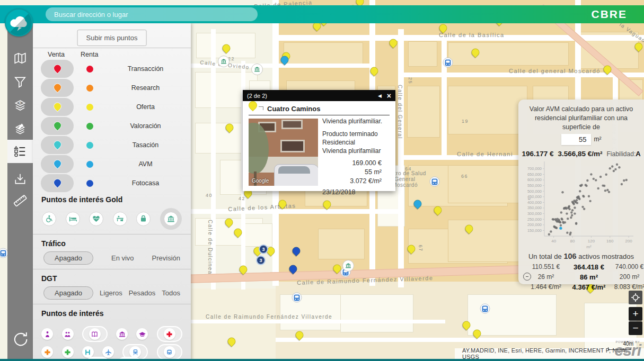 The height and width of the screenshot is (361, 644). What do you see at coordinates (68, 334) in the screenshot?
I see `family-icon` at bounding box center [68, 334].